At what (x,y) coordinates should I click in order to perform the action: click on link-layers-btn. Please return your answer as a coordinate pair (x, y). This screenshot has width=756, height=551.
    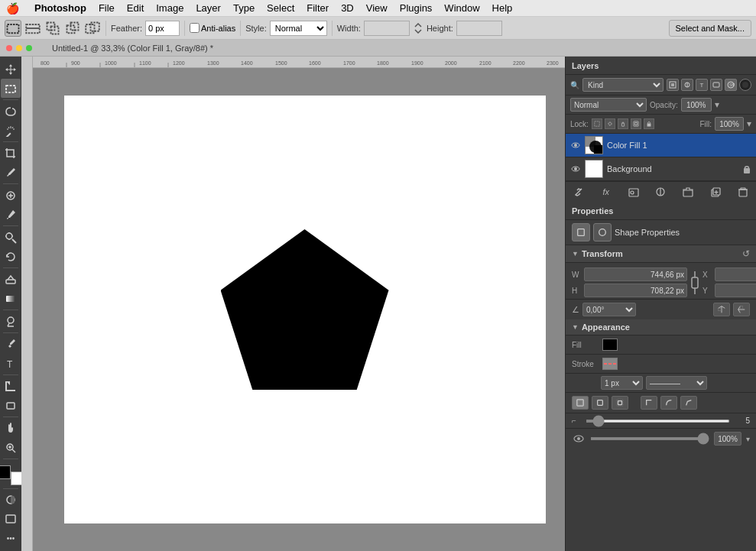
    Looking at the image, I should click on (579, 192).